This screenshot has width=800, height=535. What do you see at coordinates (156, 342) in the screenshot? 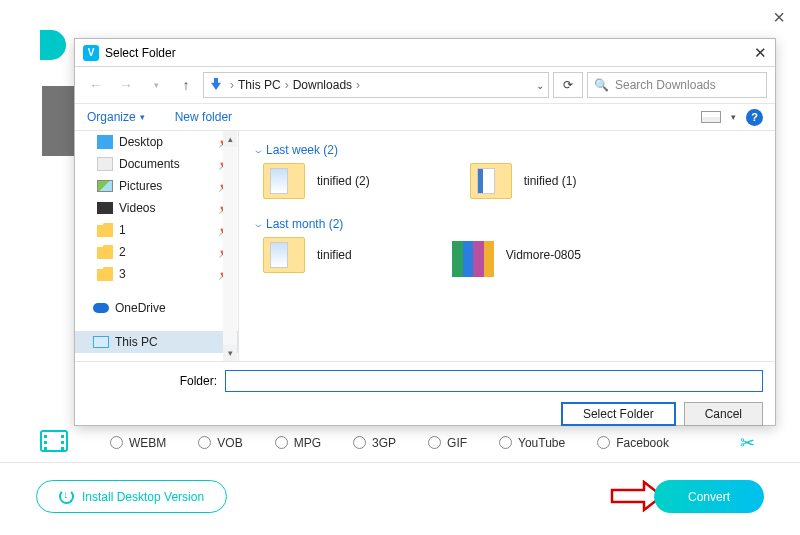
I see `tree-this-pc: This PC` at bounding box center [156, 342].